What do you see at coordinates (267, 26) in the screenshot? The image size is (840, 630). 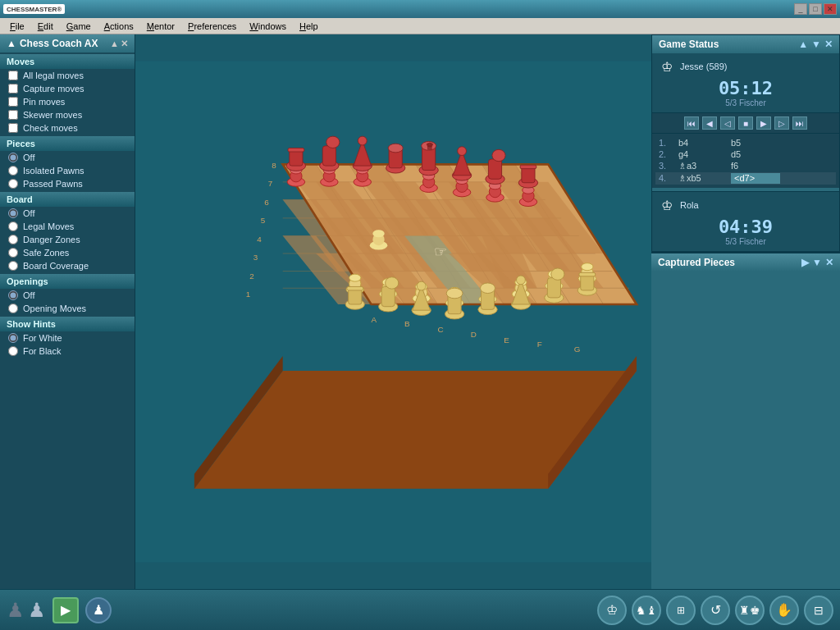 I see `menu-windows: Windows` at bounding box center [267, 26].